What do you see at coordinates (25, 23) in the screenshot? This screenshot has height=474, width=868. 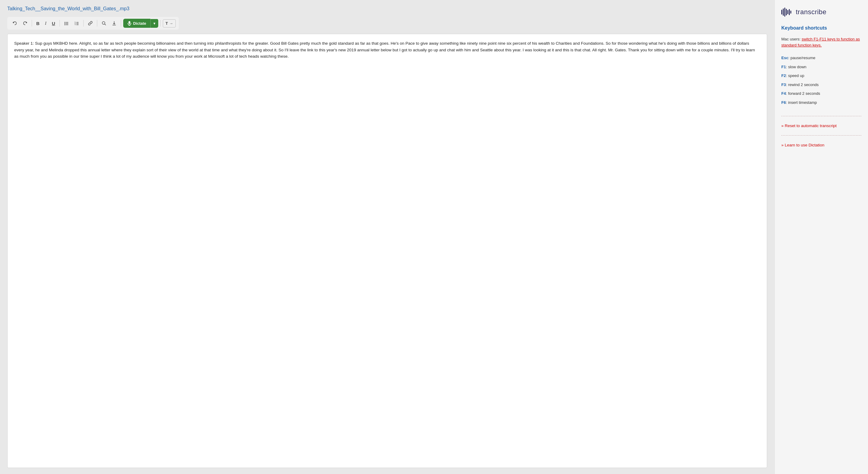 I see `redo-button` at bounding box center [25, 23].